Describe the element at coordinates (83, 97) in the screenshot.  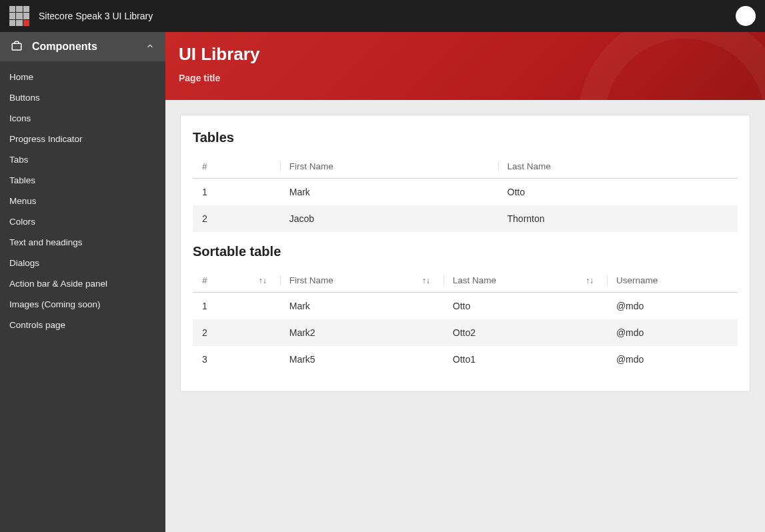
I see `sidebar-item-buttons: Buttons` at that location.